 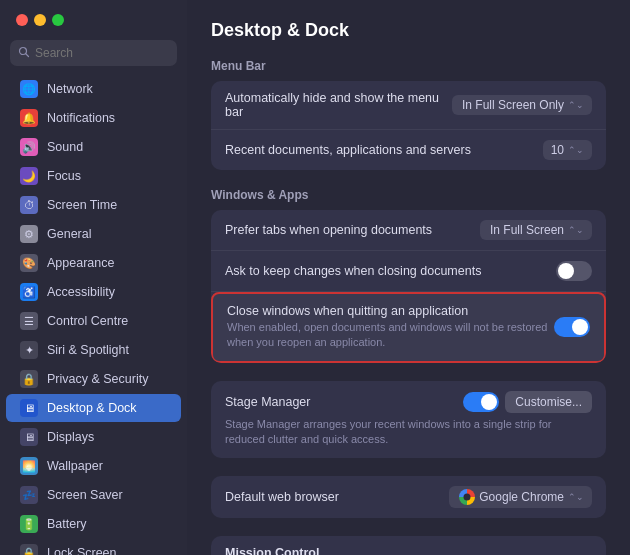 What do you see at coordinates (29, 89) in the screenshot?
I see `network-icon: 🌐` at bounding box center [29, 89].